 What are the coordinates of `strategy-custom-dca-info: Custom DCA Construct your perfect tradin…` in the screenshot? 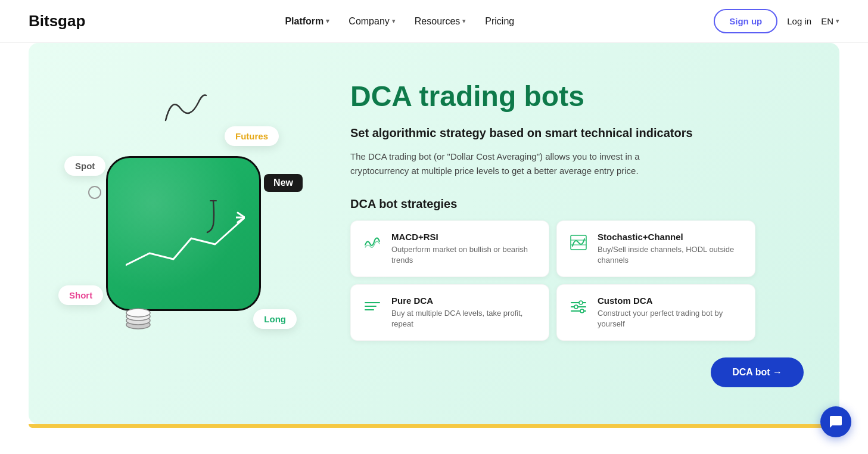 It's located at (671, 312).